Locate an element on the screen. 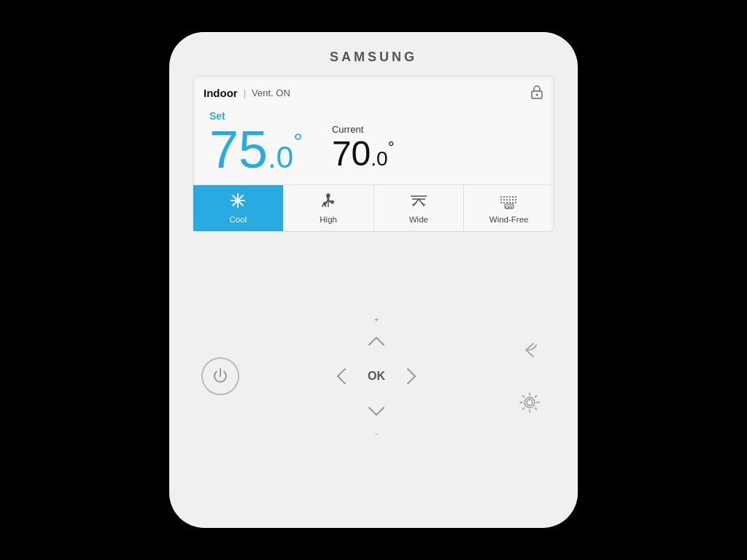  screen-header-left: Indoor | Vent. ON is located at coordinates (247, 93).